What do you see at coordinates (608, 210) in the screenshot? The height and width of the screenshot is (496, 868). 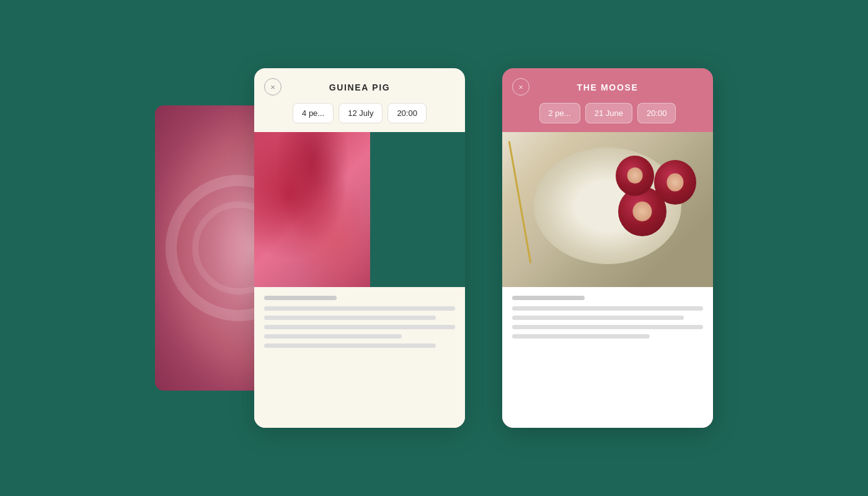 I see `moose-food-image` at bounding box center [608, 210].